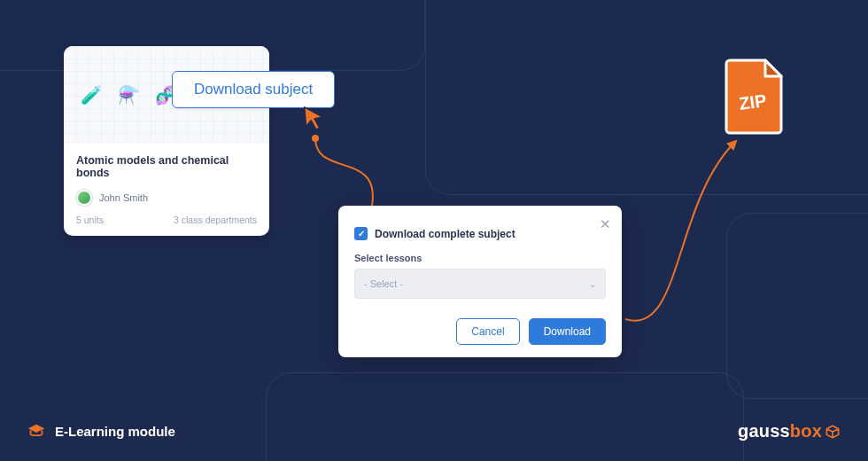 The width and height of the screenshot is (868, 461). I want to click on close-icon: ✕, so click(606, 224).